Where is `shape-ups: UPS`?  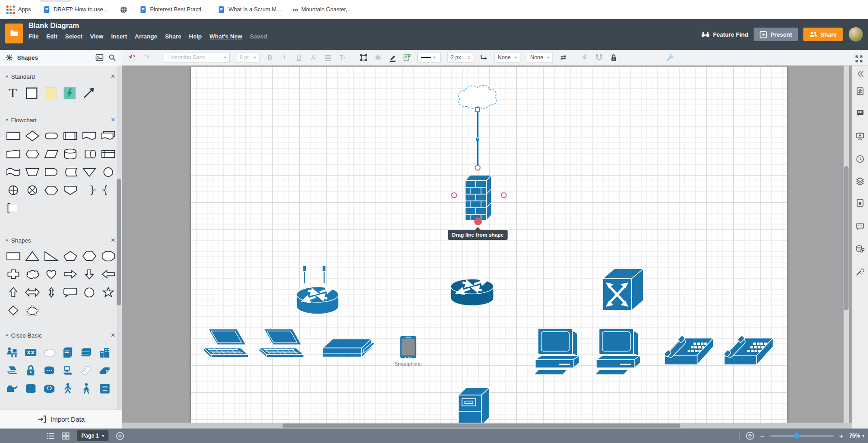 shape-ups: UPS is located at coordinates (105, 389).